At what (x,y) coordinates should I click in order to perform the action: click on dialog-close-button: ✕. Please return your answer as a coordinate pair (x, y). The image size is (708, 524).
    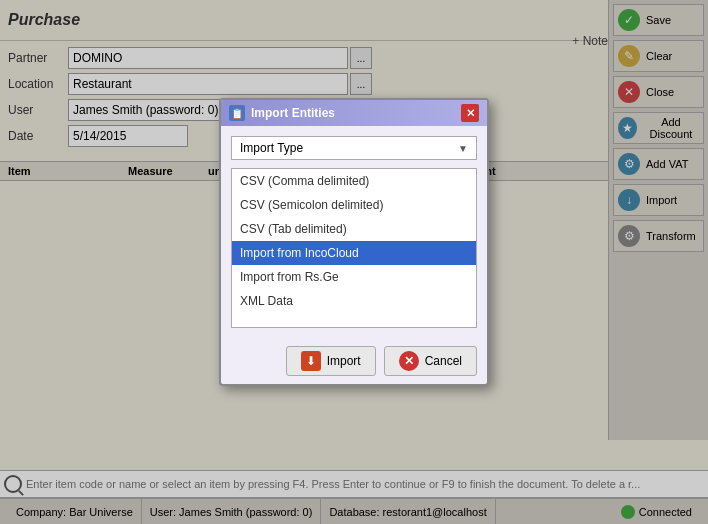
    Looking at the image, I should click on (470, 113).